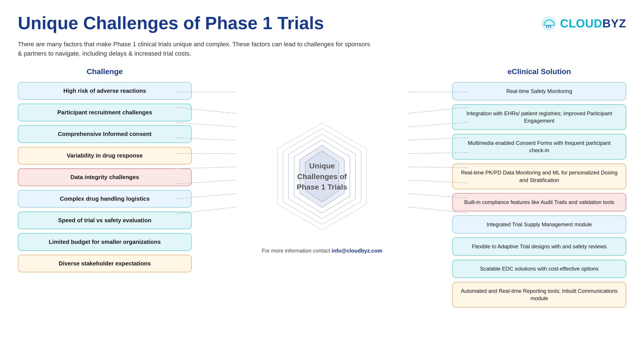 This screenshot has height=360, width=644. What do you see at coordinates (539, 225) in the screenshot?
I see `solution-item: Integrated Trial Supply Management modul…` at bounding box center [539, 225].